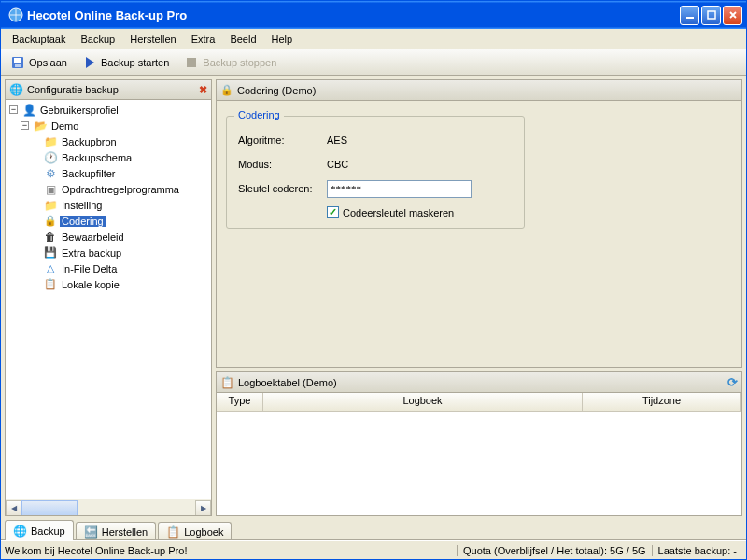 The width and height of the screenshot is (747, 560). What do you see at coordinates (712, 15) in the screenshot?
I see `maximize-button` at bounding box center [712, 15].